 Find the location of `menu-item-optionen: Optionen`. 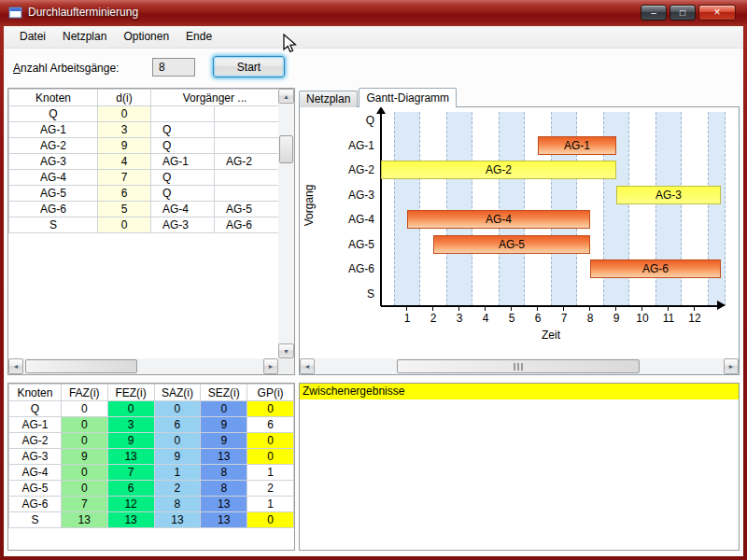

menu-item-optionen: Optionen is located at coordinates (146, 37).